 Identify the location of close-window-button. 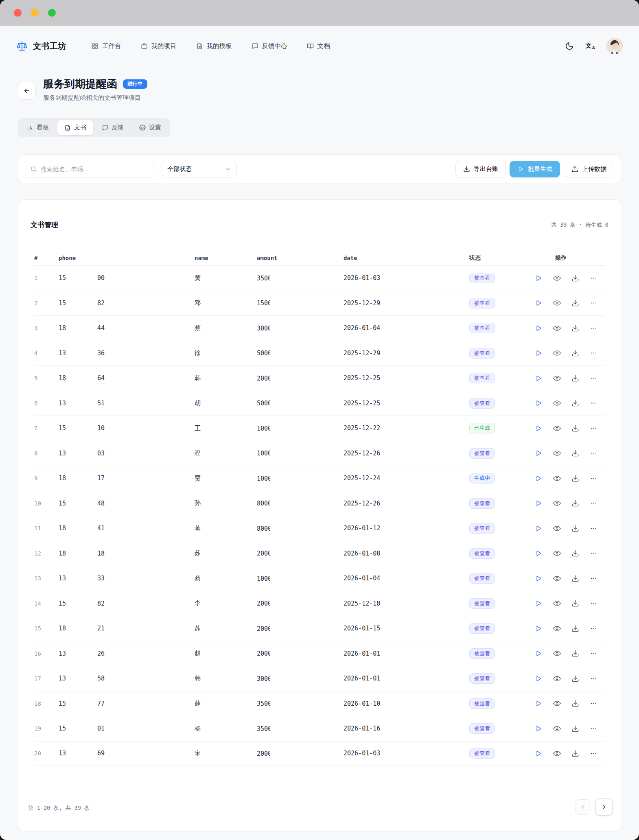
(18, 13).